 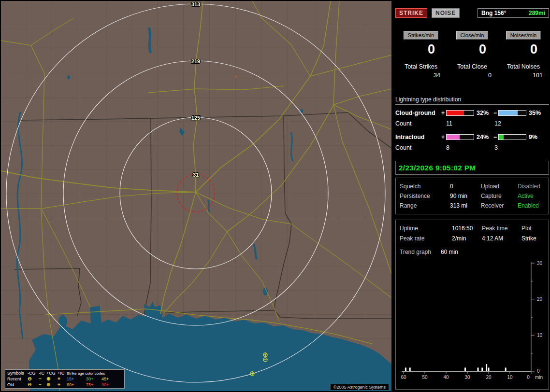 I want to click on ic-plus-pct: 24%, so click(x=483, y=137).